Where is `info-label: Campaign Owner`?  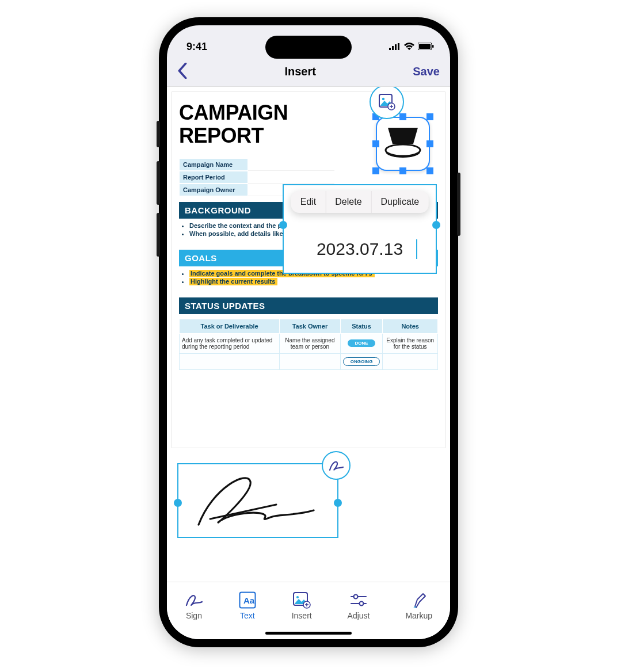 info-label: Campaign Owner is located at coordinates (214, 190).